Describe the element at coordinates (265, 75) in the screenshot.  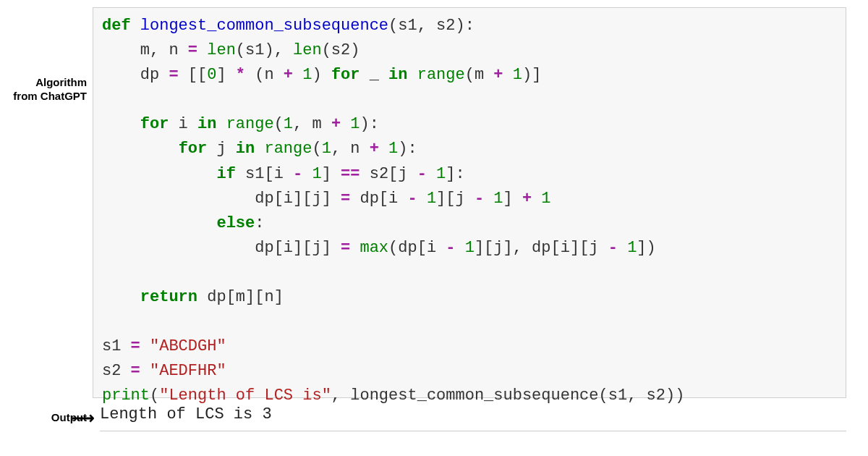
I see `punc: (n` at that location.